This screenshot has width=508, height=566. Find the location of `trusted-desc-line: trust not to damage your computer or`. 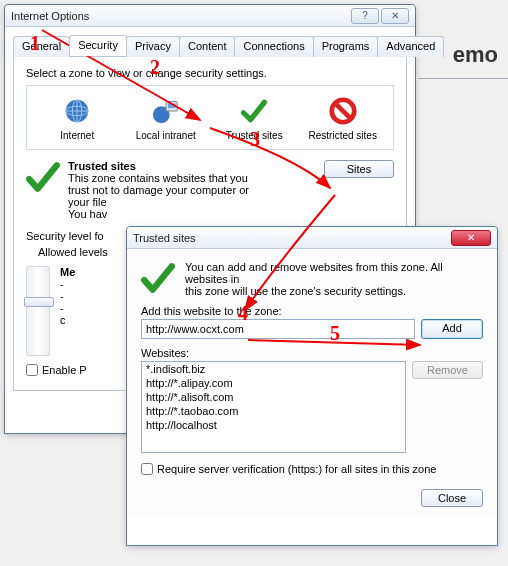

trusted-desc-line: trust not to damage your computer or is located at coordinates (196, 190).